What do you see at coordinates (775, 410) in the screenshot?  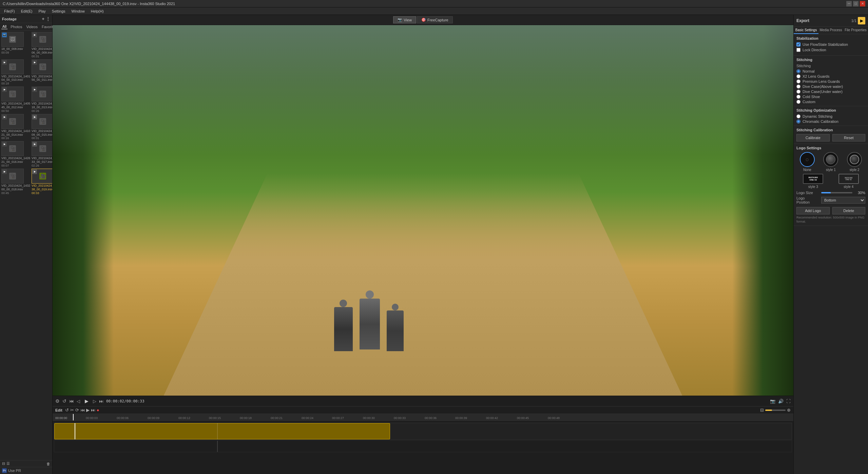 I see `zoom-slider` at bounding box center [775, 410].